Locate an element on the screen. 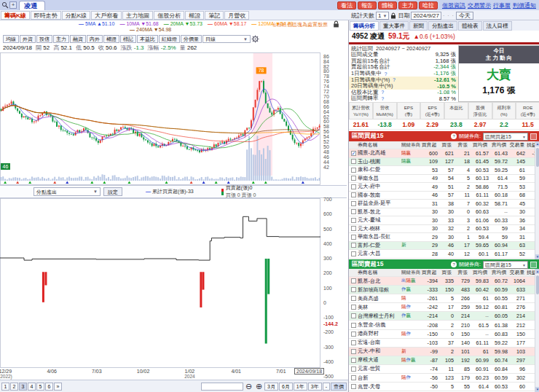 Image resolution: width=539 pixels, height=392 pixels. buy-table-row: 凱基-敦北3030060.63--30-5 is located at coordinates (444, 213).